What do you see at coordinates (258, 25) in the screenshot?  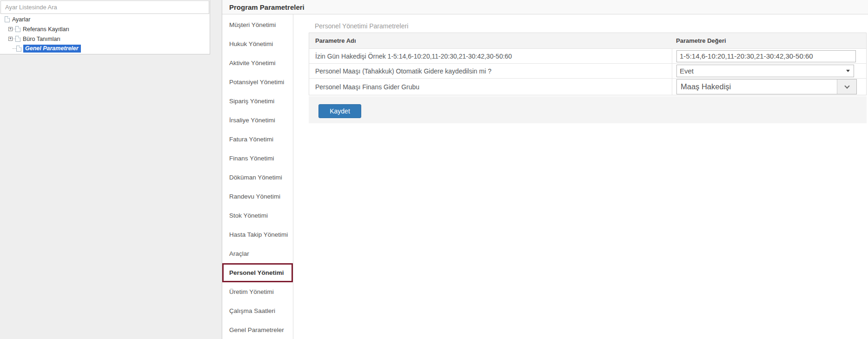 I see `menu-item-musteri-yonetimi: Müşteri Yönetimi` at bounding box center [258, 25].